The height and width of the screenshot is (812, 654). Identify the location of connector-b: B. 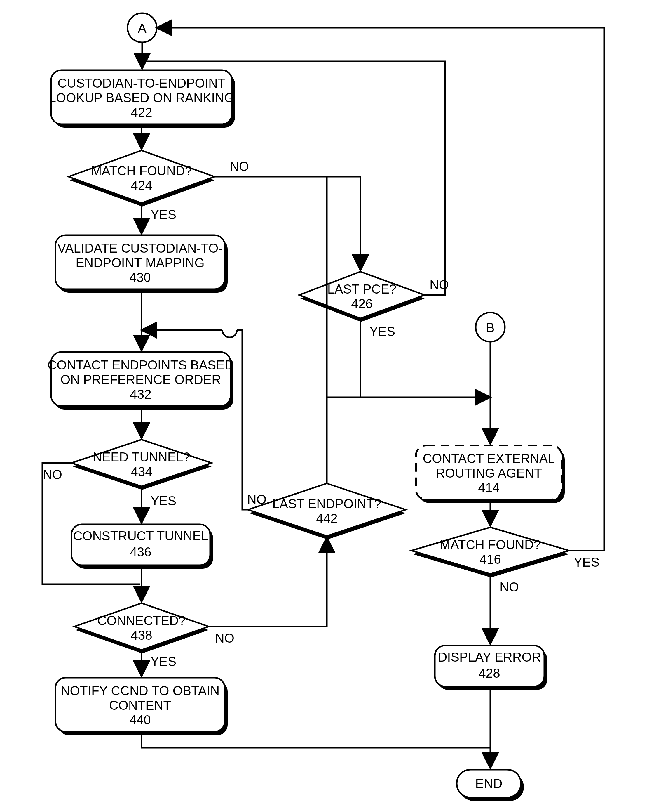
(490, 327).